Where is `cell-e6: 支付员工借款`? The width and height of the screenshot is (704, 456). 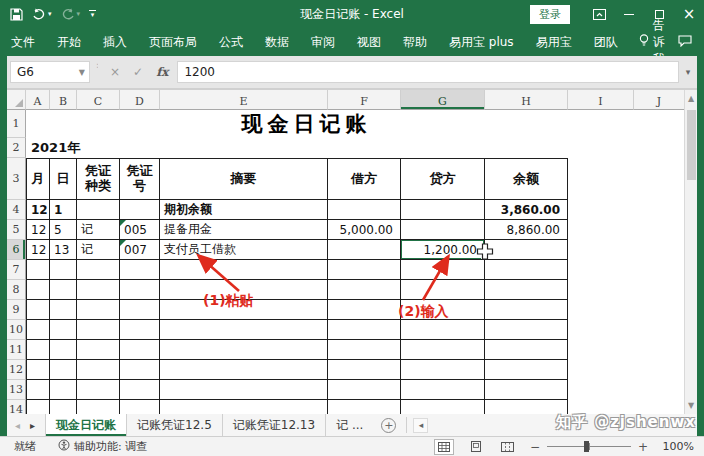 cell-e6: 支付员工借款 is located at coordinates (244, 250).